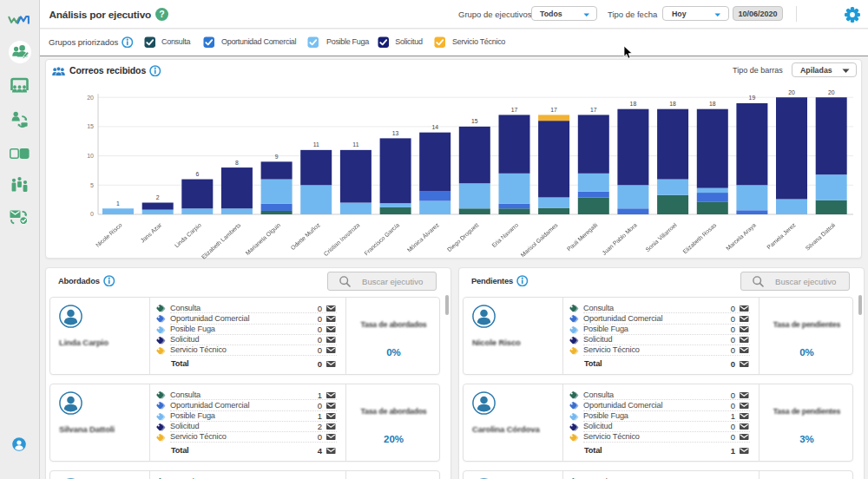  I want to click on svg-text: 10, so click(90, 156).